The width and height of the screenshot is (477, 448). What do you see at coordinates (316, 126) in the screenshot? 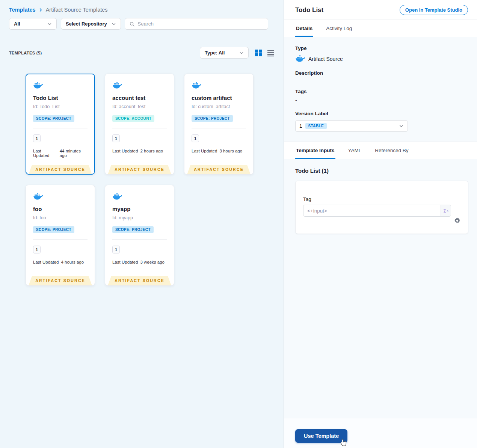
I see `stable-badge: STABLE` at bounding box center [316, 126].